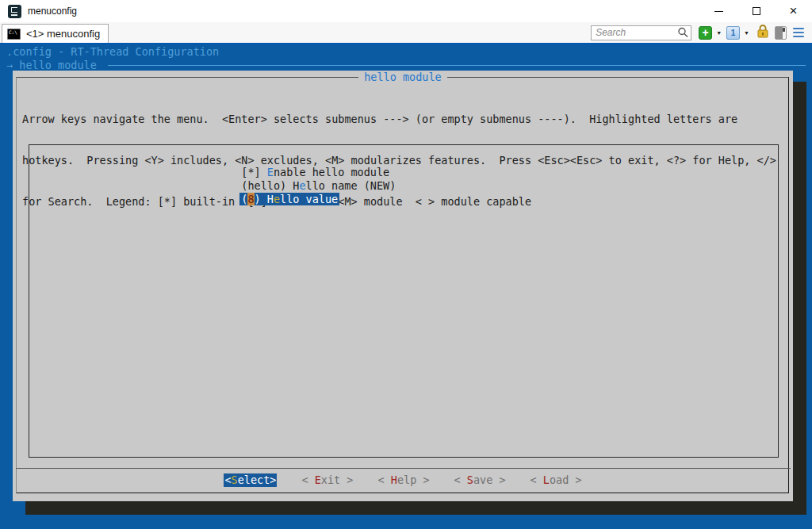  I want to click on hamburger-menu-icon, so click(799, 33).